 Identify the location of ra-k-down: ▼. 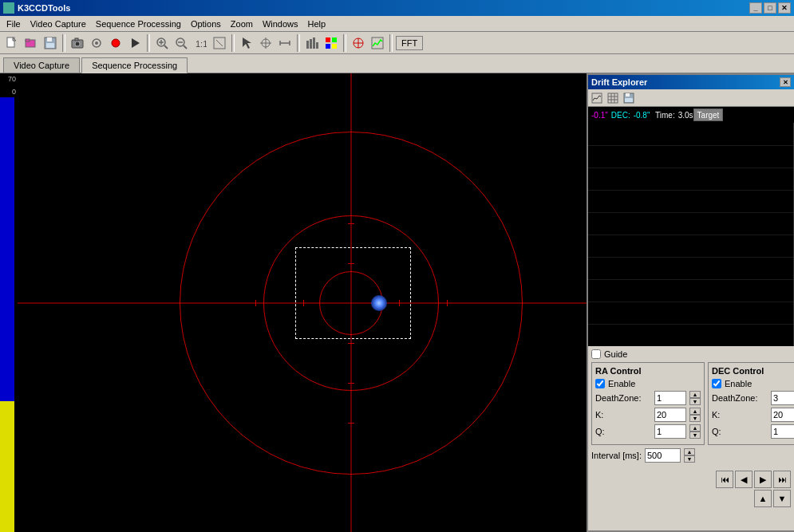
(695, 418).